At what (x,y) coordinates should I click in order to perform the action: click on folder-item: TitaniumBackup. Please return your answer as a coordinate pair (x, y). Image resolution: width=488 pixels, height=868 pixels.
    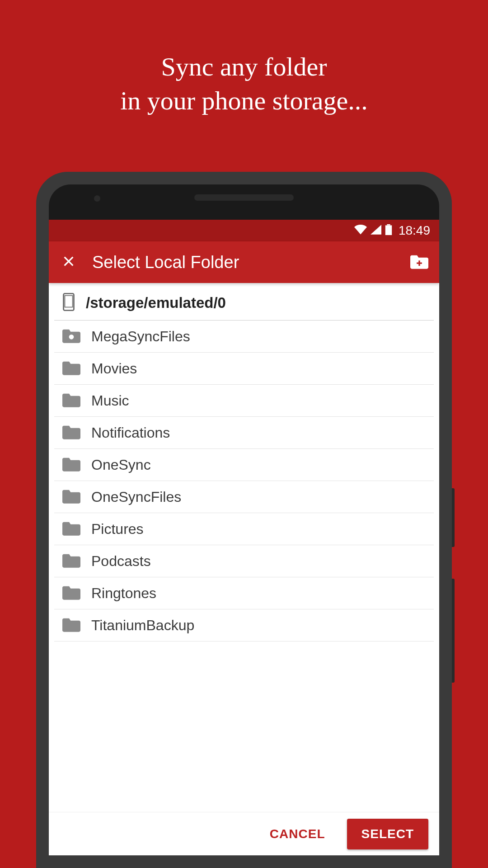
    Looking at the image, I should click on (244, 626).